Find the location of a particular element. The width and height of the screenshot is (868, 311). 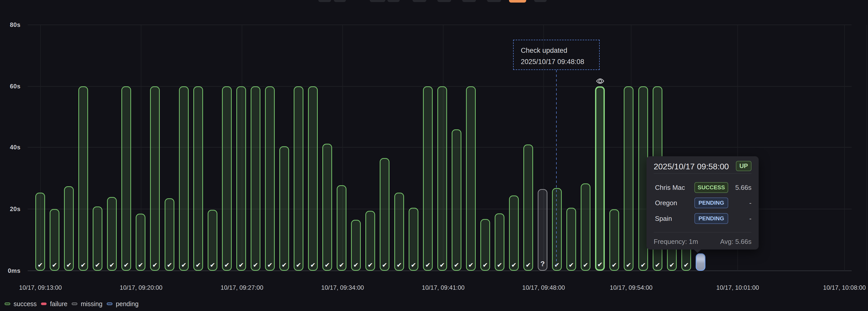

bar-success-09:13: ✔ is located at coordinates (55, 240).